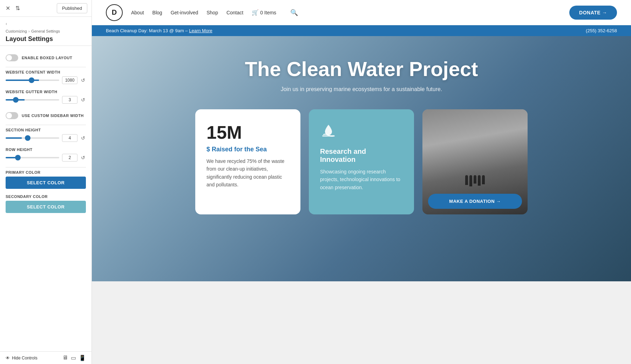 The width and height of the screenshot is (631, 364). I want to click on secondary-color-label: SECONDARY COLOR, so click(46, 197).